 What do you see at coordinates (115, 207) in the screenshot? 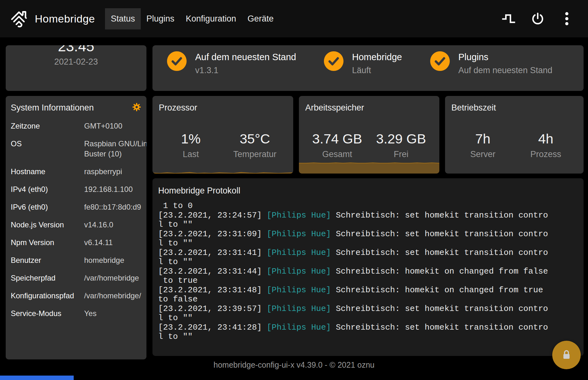
I see `system-info-value: fe80::b17:8d0:d9` at bounding box center [115, 207].